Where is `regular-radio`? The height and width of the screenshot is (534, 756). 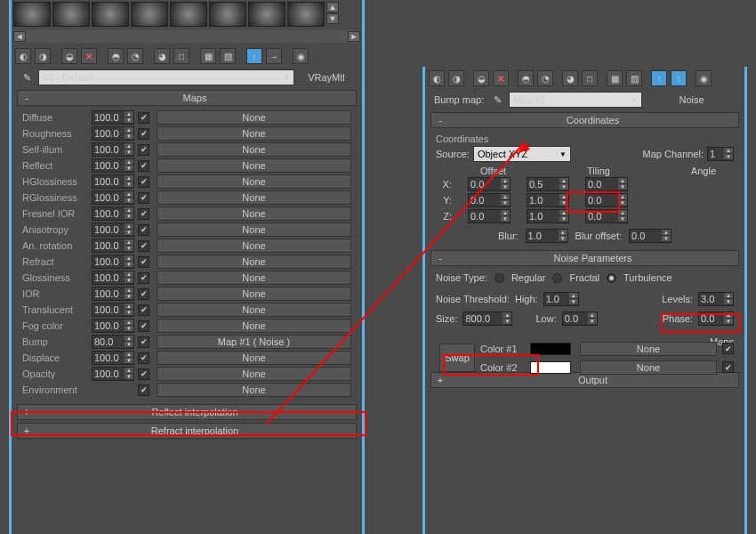
regular-radio is located at coordinates (500, 278).